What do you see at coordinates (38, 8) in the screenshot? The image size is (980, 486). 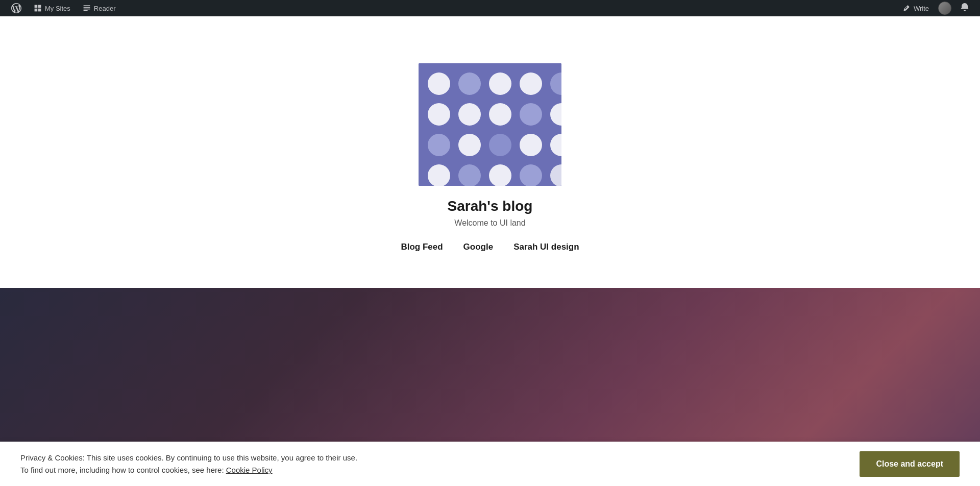 I see `grid-icon` at bounding box center [38, 8].